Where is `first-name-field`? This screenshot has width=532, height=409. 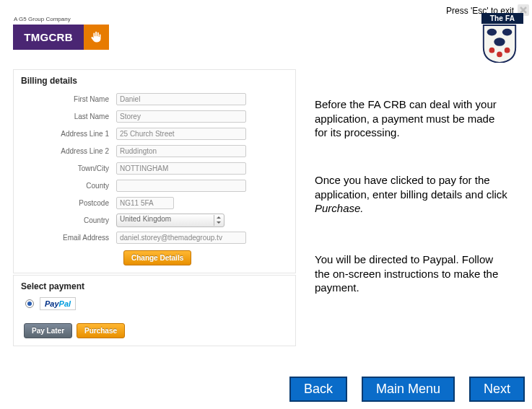 first-name-field is located at coordinates (181, 100).